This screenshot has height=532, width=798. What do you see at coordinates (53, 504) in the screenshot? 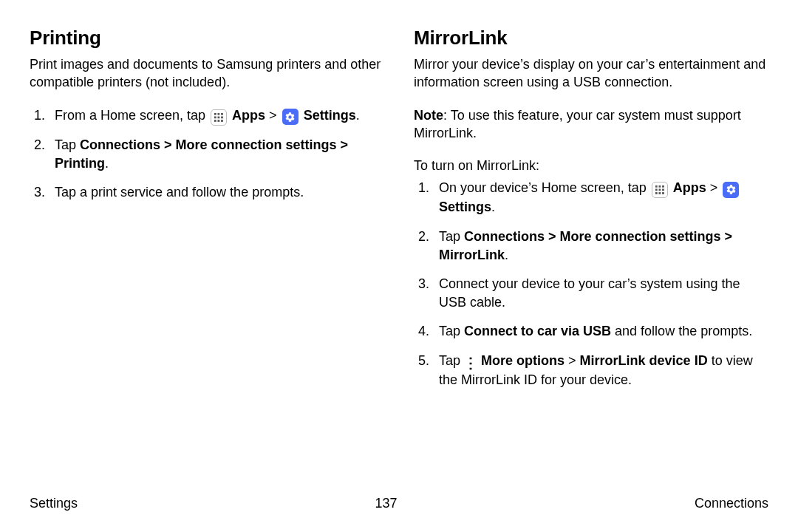
I see `footer-left: Settings` at bounding box center [53, 504].